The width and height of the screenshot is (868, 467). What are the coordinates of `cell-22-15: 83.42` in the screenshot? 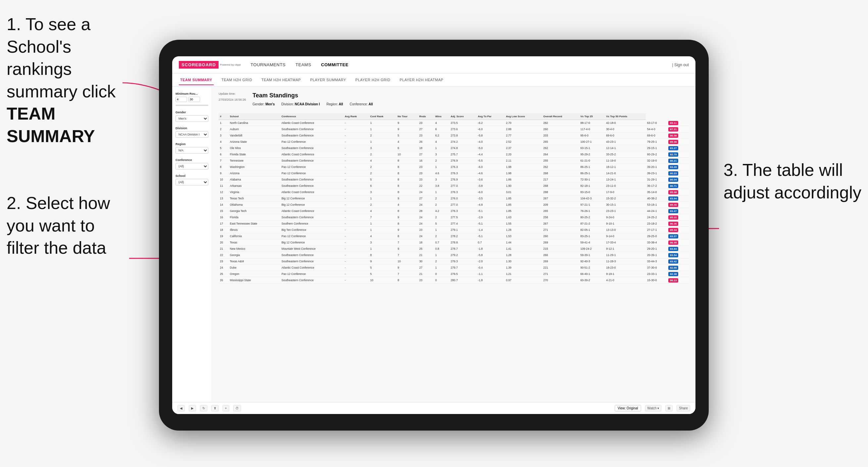 It's located at (678, 261).